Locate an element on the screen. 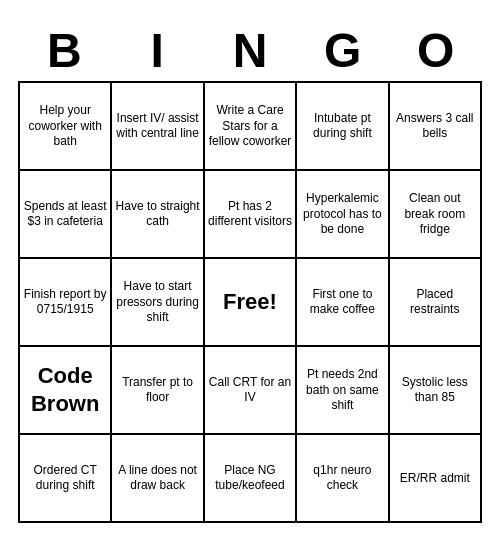 The height and width of the screenshot is (544, 500). bingo-cell-r4c4: Pt needs 2nd bath on same shift is located at coordinates (343, 391).